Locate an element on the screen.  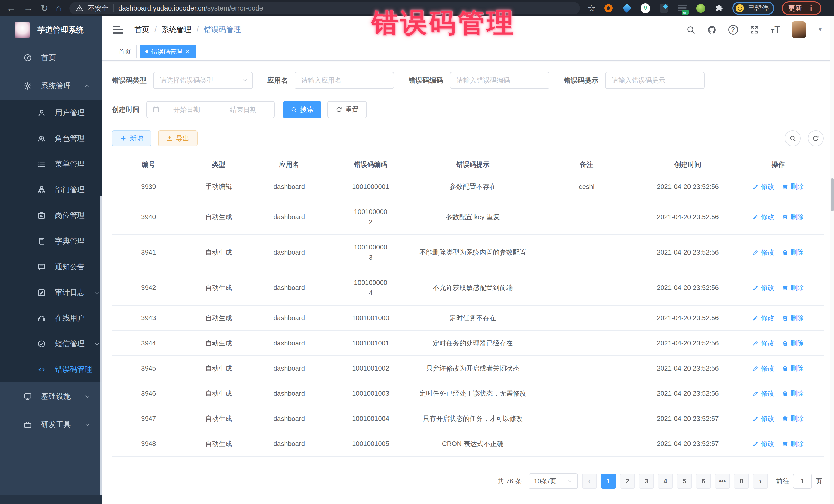
more-pages-button: ••• is located at coordinates (722, 481).